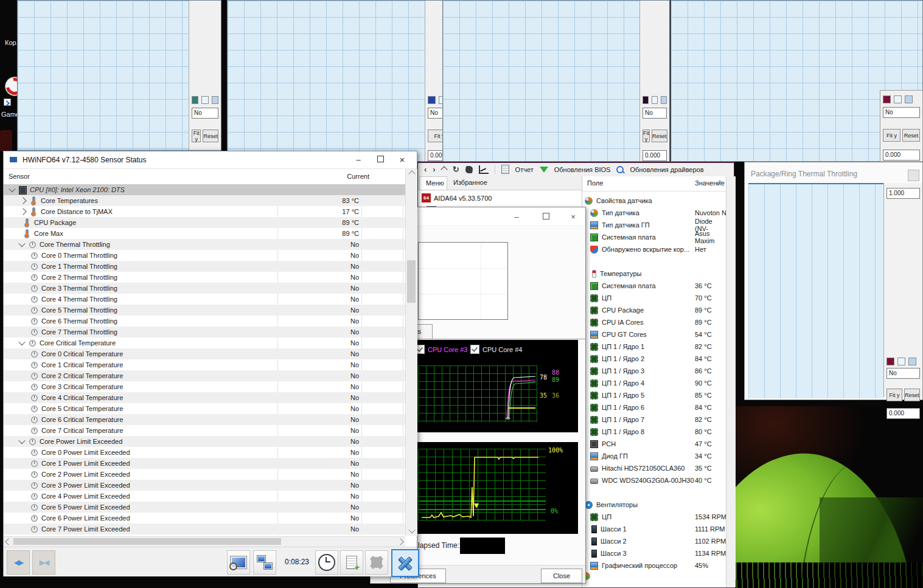  I want to click on column-current: Current, so click(358, 176).